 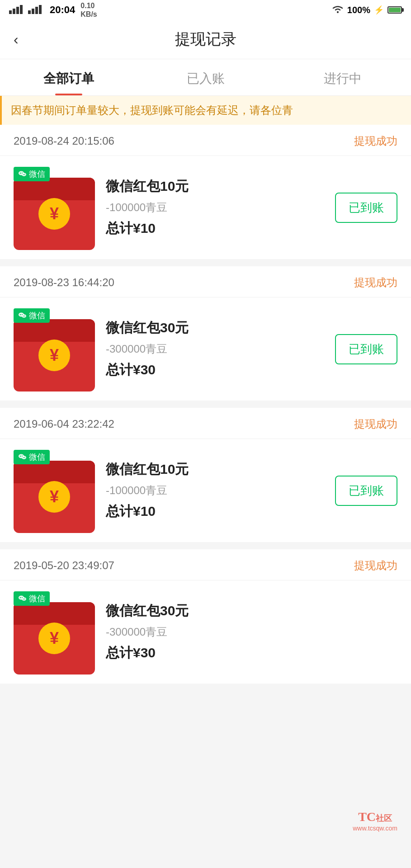 What do you see at coordinates (89, 10) in the screenshot?
I see `network-speed: 0.10 KB/s` at bounding box center [89, 10].